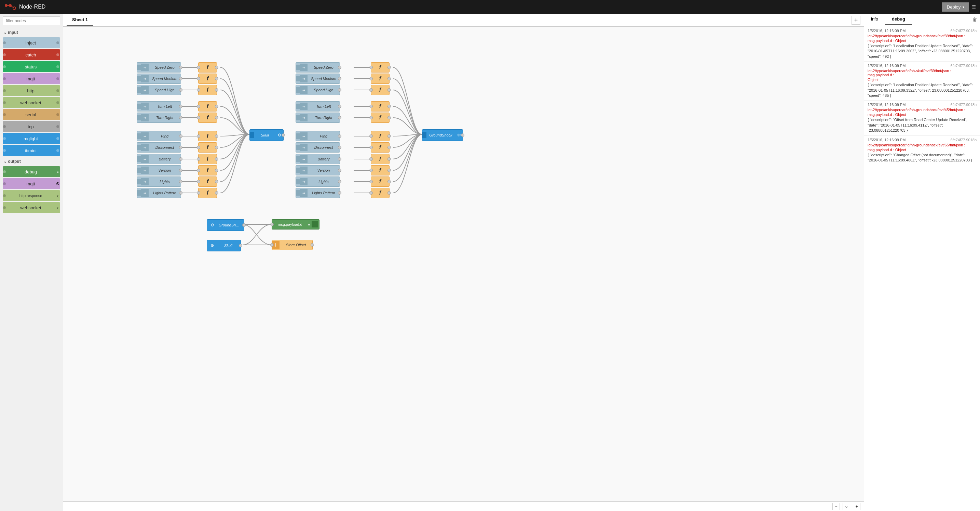 This screenshot has height=511, width=980. Describe the element at coordinates (31, 43) in the screenshot. I see `sidebar-item-inject: inject` at that location.